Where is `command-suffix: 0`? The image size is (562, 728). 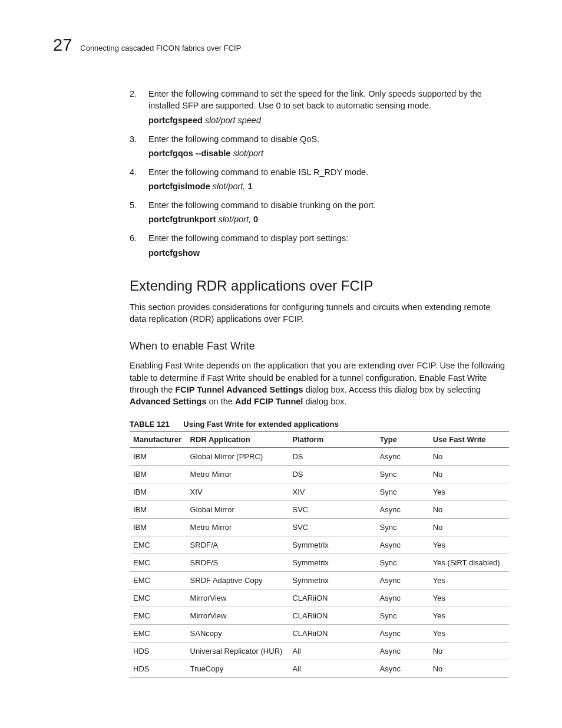 command-suffix: 0 is located at coordinates (254, 219).